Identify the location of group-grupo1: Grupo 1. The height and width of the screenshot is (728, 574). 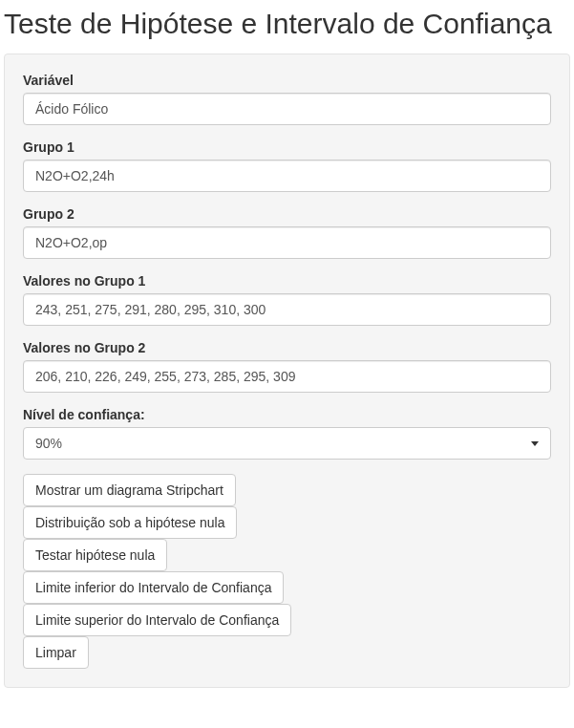
(287, 166).